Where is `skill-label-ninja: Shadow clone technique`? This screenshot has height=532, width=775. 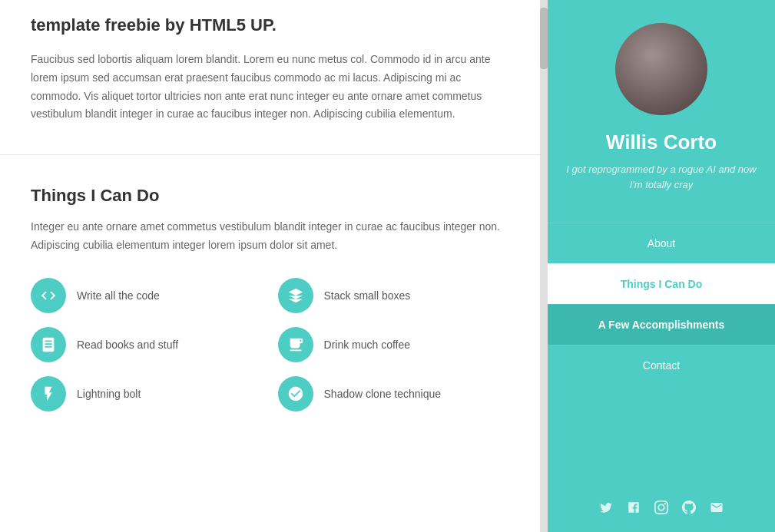
skill-label-ninja: Shadow clone technique is located at coordinates (383, 394).